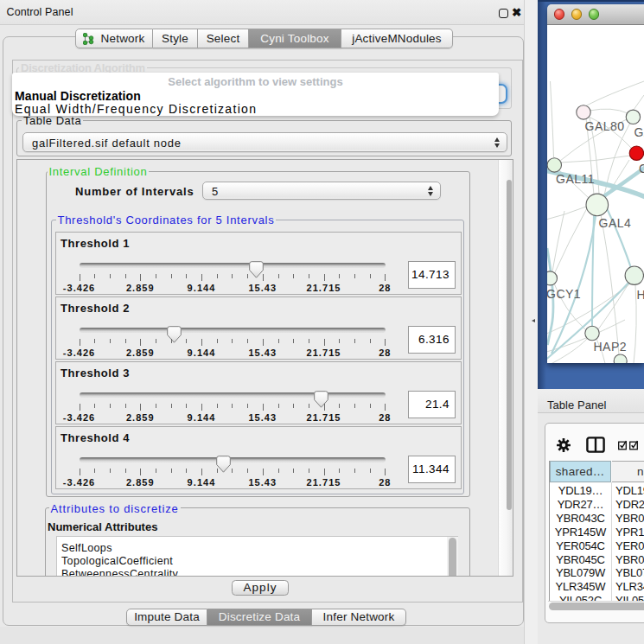 The width and height of the screenshot is (644, 644). I want to click on svg-text: GCY1, so click(564, 294).